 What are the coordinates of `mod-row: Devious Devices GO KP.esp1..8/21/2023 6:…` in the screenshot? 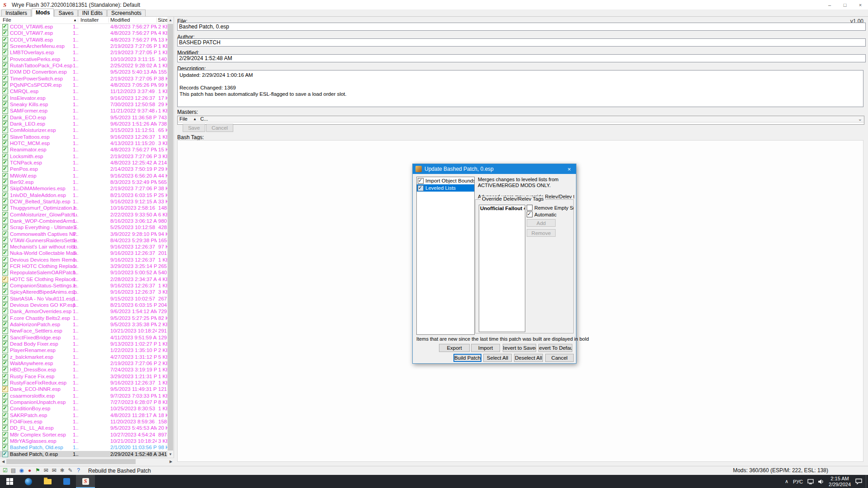 It's located at (84, 305).